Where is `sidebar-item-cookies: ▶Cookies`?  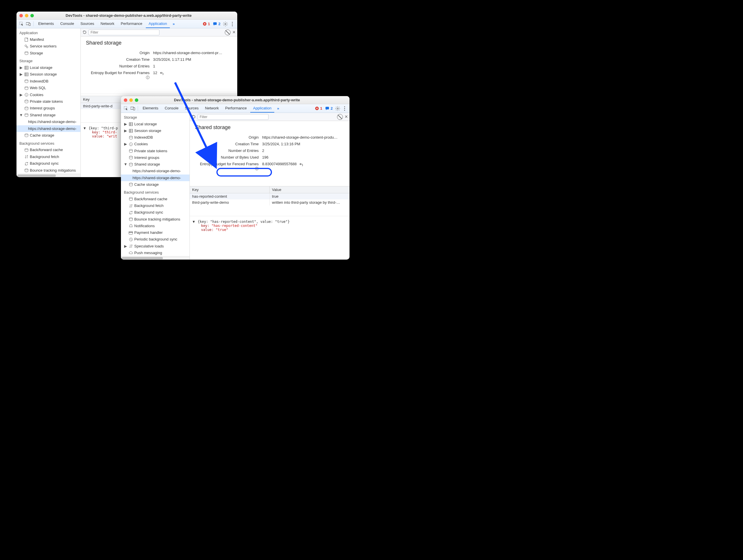
sidebar-item-cookies: ▶Cookies is located at coordinates (155, 144).